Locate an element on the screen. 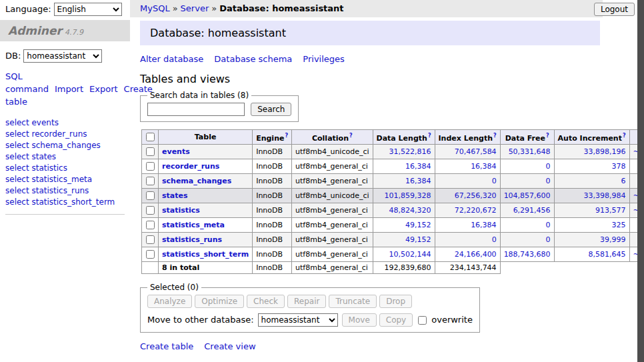 The height and width of the screenshot is (362, 644). sidebar-table-link: select statistics_short_term is located at coordinates (65, 203).